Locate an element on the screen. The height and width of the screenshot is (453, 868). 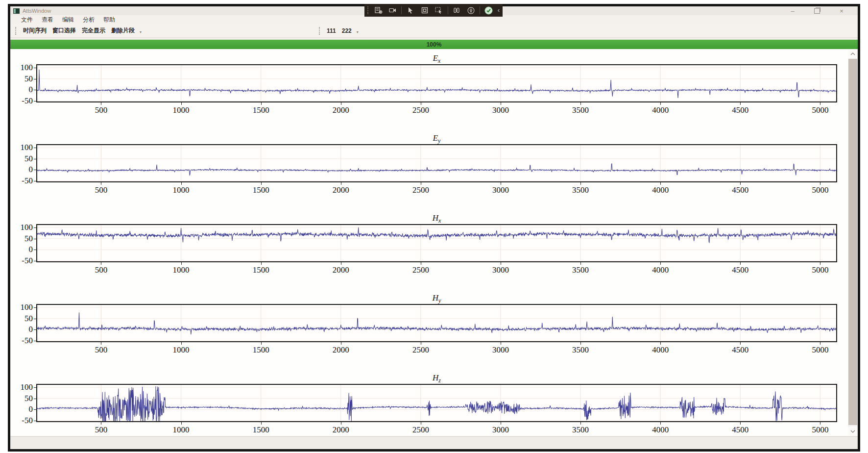
waveform-hy is located at coordinates (437, 324).